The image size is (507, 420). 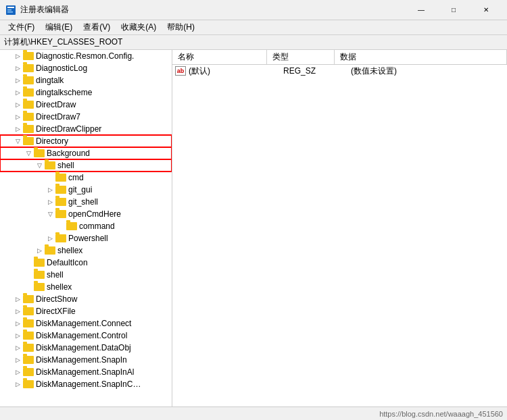 I want to click on reg-type-icon: ab, so click(x=180, y=71).